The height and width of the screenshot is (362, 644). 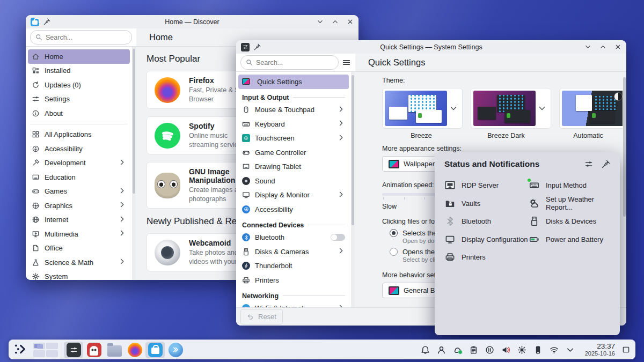 I want to click on app-launcher-icon, so click(x=21, y=350).